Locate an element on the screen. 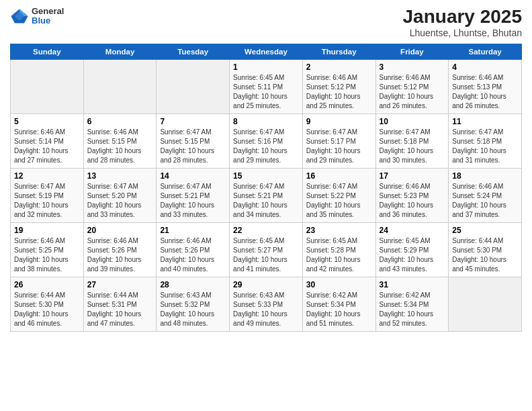  day-info: Sunrise: 6:43 AMSunset: 5:33 PMDaylight:… is located at coordinates (266, 310).